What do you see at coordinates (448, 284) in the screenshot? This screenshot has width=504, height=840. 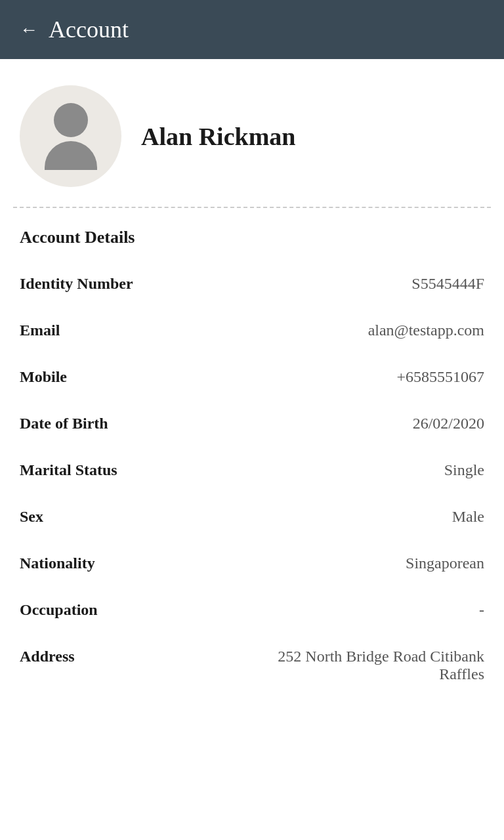 I see `detail-value: S5545444F` at bounding box center [448, 284].